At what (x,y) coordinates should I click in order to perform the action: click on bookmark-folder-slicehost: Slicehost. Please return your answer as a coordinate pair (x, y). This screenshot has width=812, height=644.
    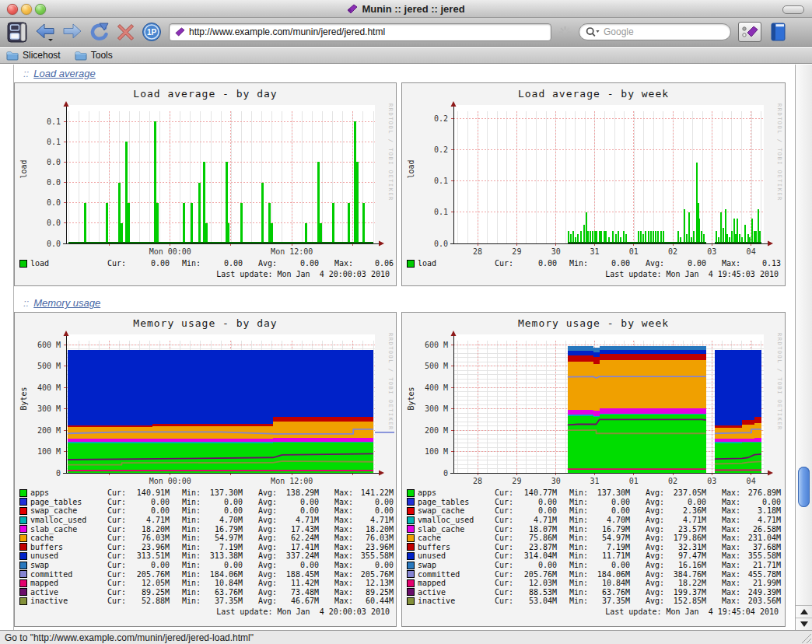
    Looking at the image, I should click on (33, 55).